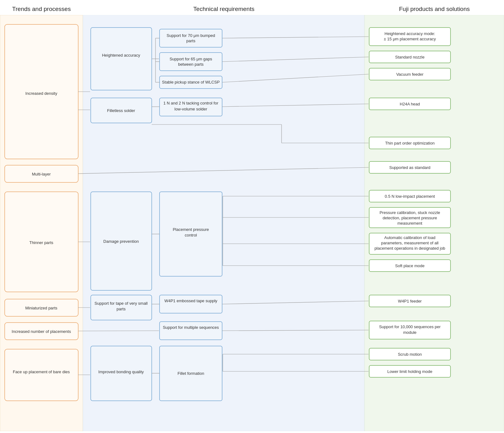 The height and width of the screenshot is (433, 504). Describe the element at coordinates (191, 103) in the screenshot. I see `svg-text:1 N and 2 N tacking control fo: 1 N and 2 N tacking control for` at that location.